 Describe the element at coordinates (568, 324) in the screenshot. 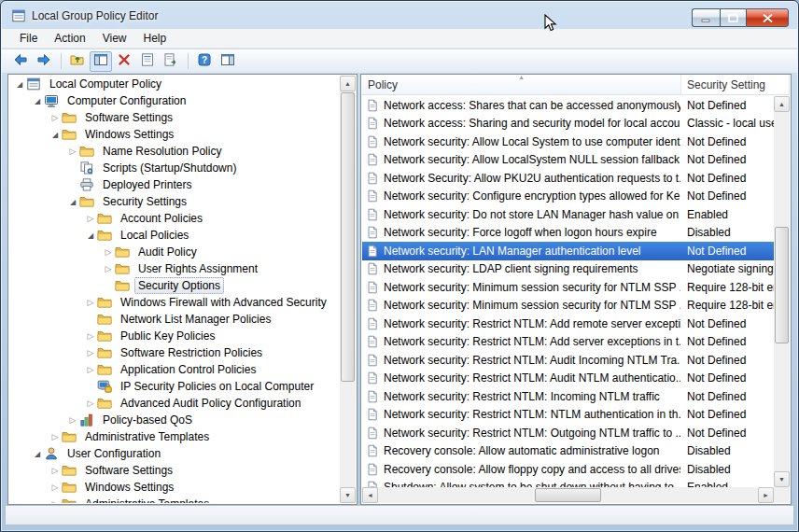

I see `policy-row: Network security: Restrict NTLM: Add rem…` at that location.